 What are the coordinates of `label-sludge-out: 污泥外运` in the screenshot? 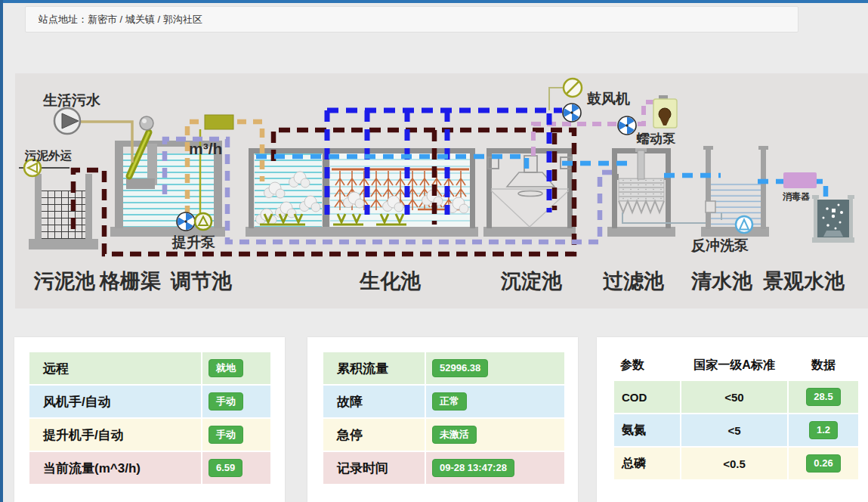 It's located at (48, 156).